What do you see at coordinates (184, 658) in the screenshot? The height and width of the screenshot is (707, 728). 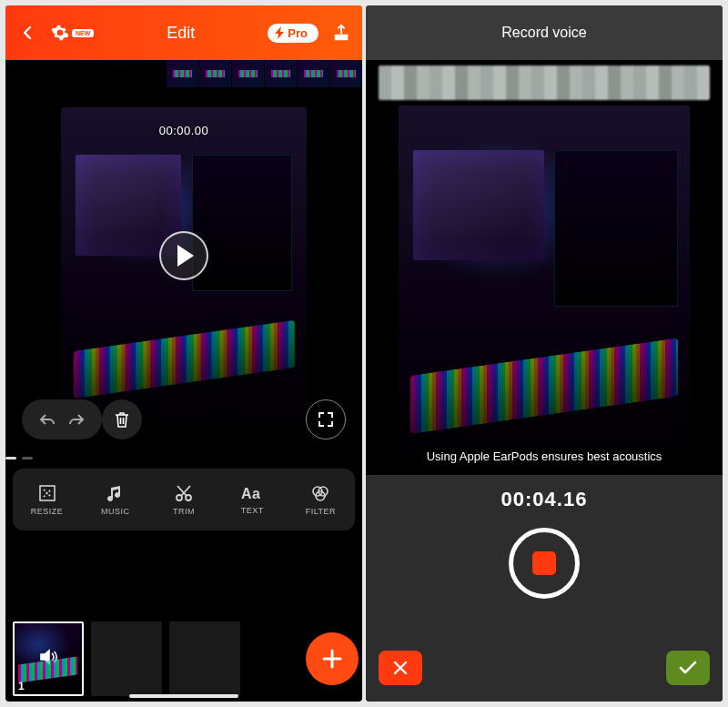 I see `clip-row: 1` at bounding box center [184, 658].